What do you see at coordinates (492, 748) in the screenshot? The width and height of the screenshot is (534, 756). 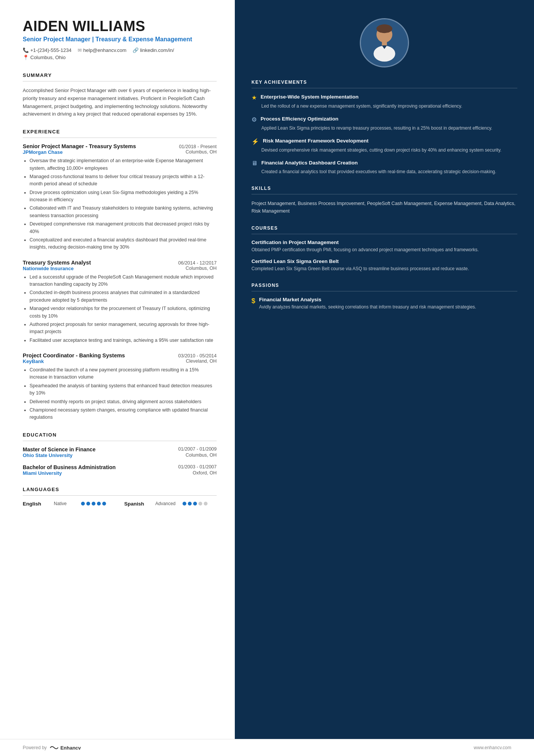 I see `footer-right: www.enhancv.com` at bounding box center [492, 748].